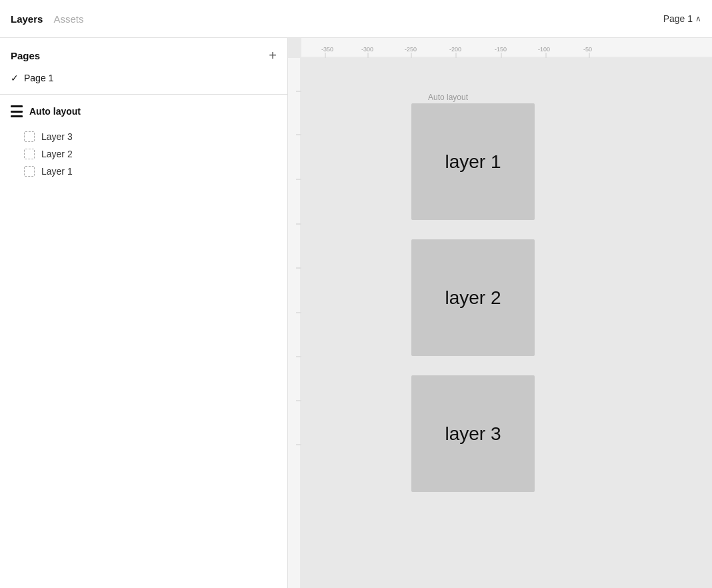  I want to click on pages-title: Pages, so click(25, 56).